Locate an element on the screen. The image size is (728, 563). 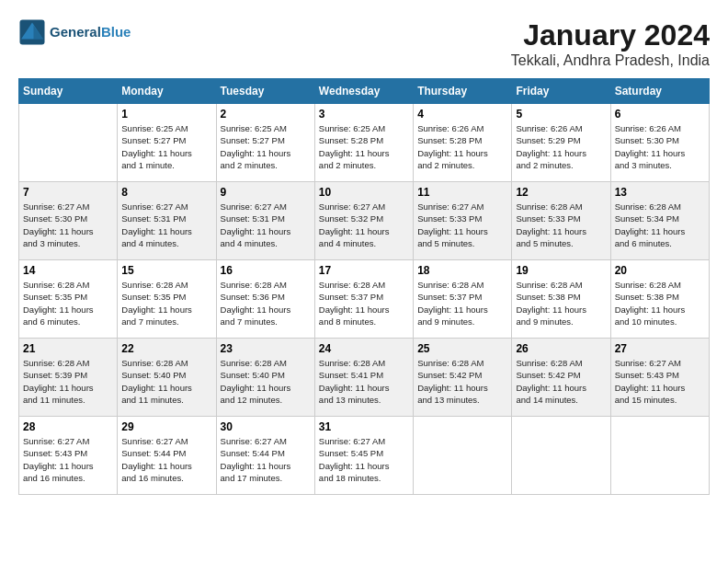
col-header-monday: Monday is located at coordinates (167, 92).